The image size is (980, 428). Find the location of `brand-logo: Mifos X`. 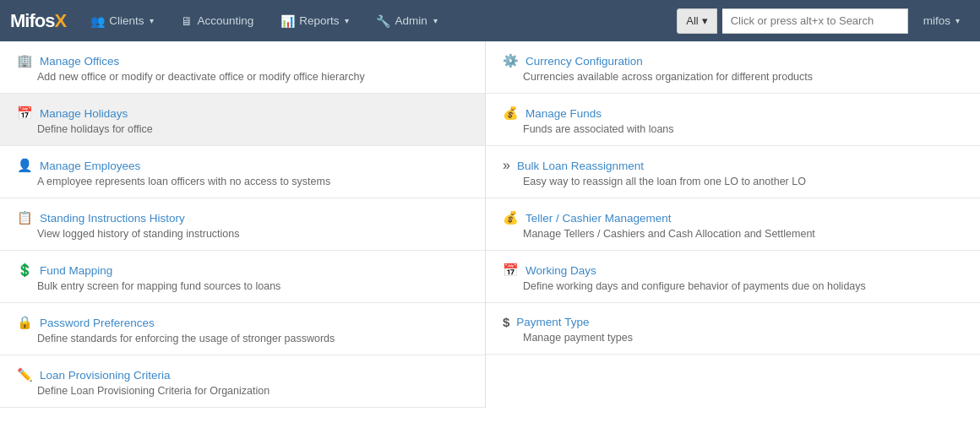

brand-logo: Mifos X is located at coordinates (39, 21).